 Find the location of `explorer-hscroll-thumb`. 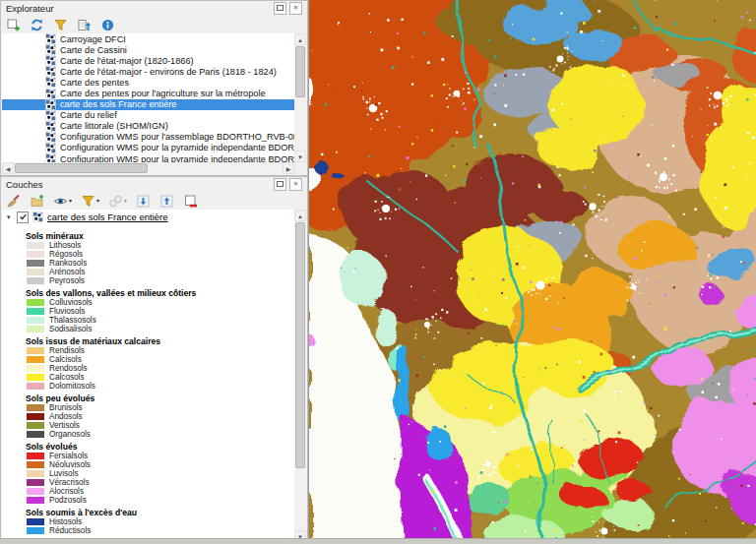

explorer-hscroll-thumb is located at coordinates (81, 168).